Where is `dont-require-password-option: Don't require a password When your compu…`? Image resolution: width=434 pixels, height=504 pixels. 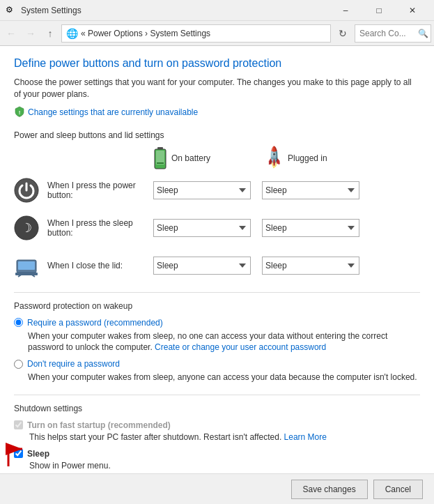 dont-require-password-option: Don't require a password When your compu… is located at coordinates (217, 371).